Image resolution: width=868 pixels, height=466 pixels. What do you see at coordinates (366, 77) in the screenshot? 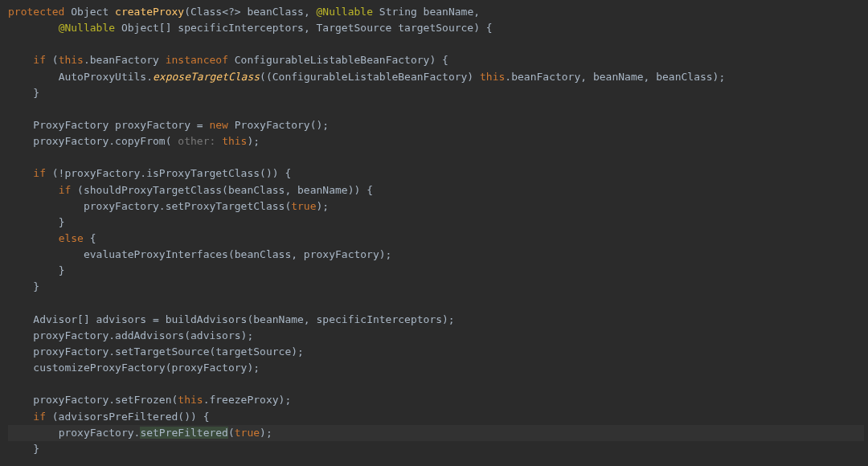
I see `code-line: AutoProxyUtils.exposeTargetClass((Config…` at bounding box center [366, 77].